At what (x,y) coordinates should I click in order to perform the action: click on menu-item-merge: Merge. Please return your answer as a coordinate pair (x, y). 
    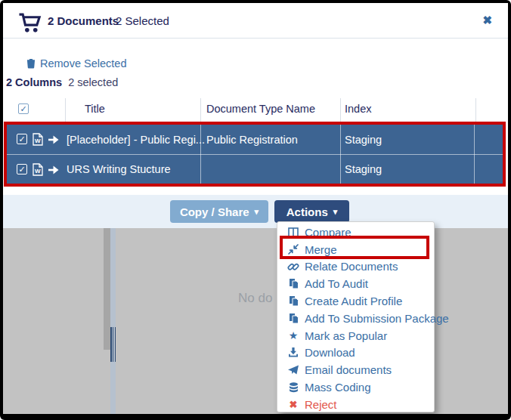
    Looking at the image, I should click on (355, 249).